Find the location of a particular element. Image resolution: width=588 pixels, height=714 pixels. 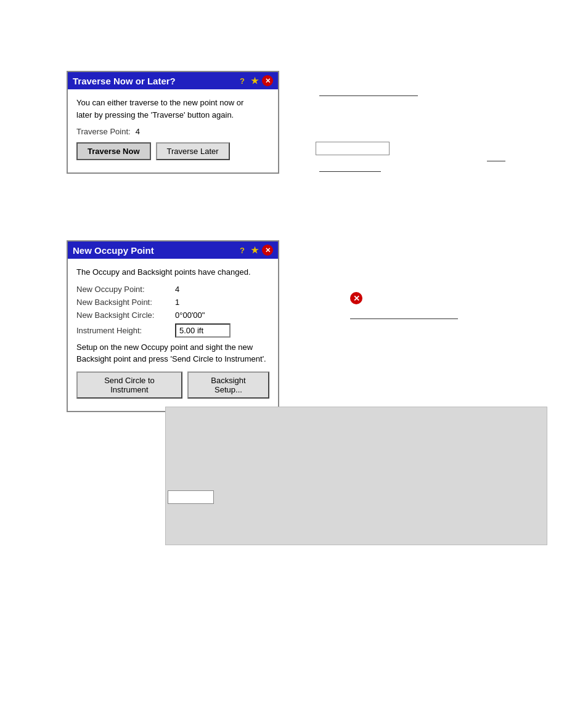

right-input-box is located at coordinates (353, 148).